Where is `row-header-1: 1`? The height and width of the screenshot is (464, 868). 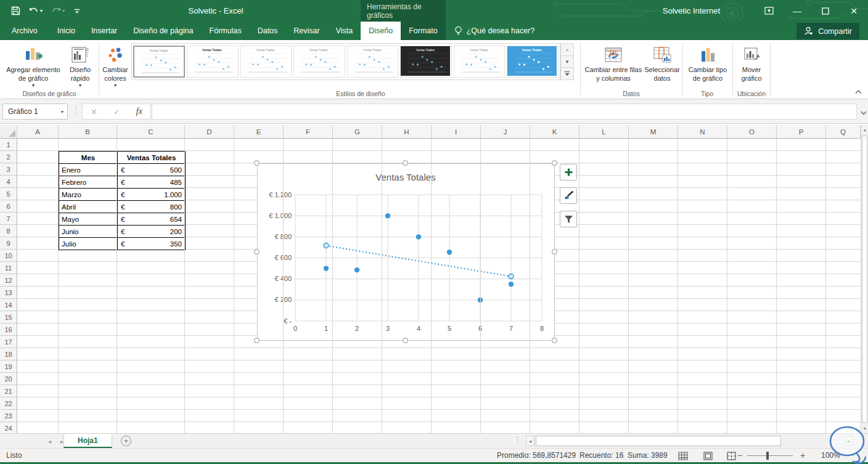 row-header-1: 1 is located at coordinates (9, 145).